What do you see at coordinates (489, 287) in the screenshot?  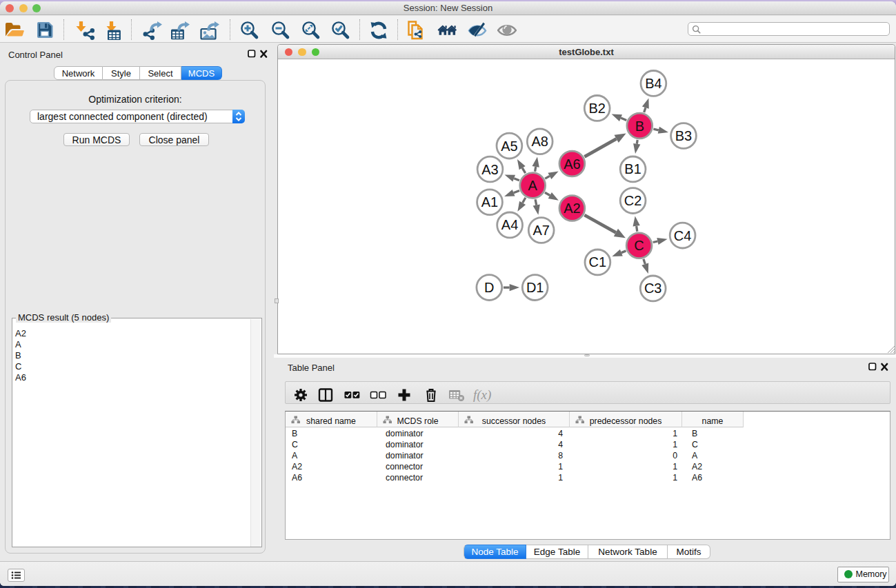 I see `svg-text: D` at bounding box center [489, 287].